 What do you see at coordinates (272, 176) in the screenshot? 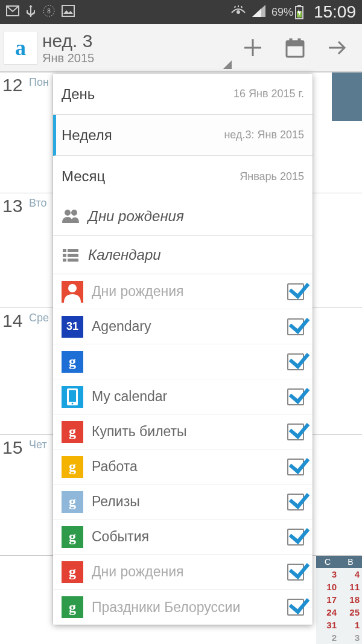
I see `view-sublabel: Январь 2015` at bounding box center [272, 176].